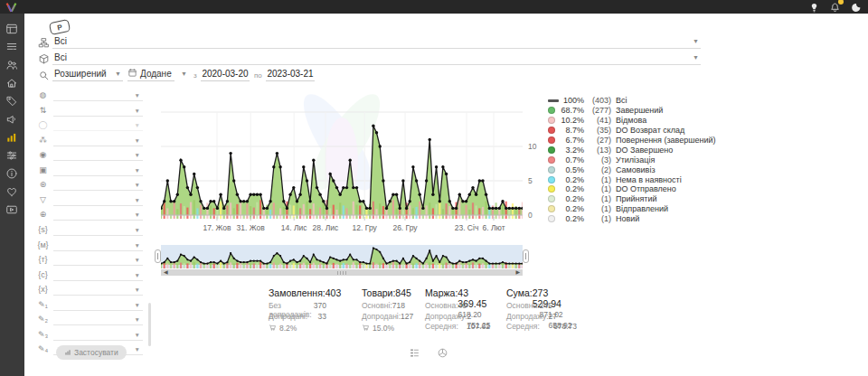  Describe the element at coordinates (13, 29) in the screenshot. I see `rail-item-dashboard` at that location.